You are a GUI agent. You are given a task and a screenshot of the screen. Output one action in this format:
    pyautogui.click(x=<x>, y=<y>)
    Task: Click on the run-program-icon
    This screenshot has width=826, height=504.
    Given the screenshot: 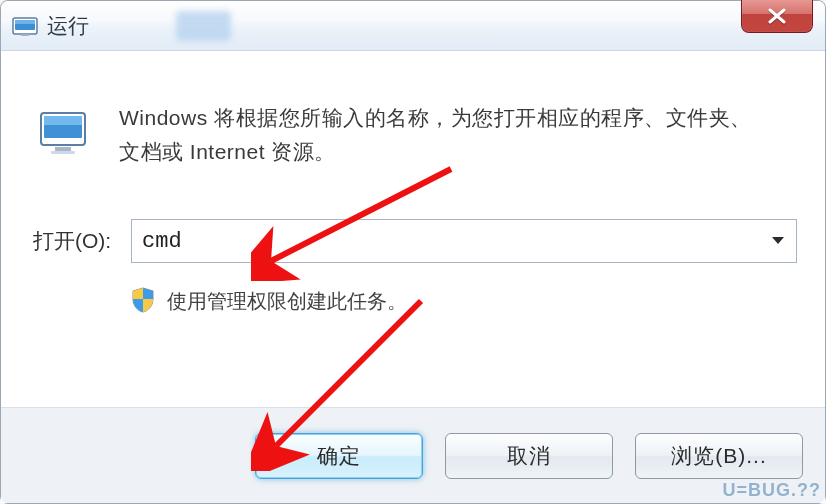 What is the action you would take?
    pyautogui.click(x=66, y=135)
    